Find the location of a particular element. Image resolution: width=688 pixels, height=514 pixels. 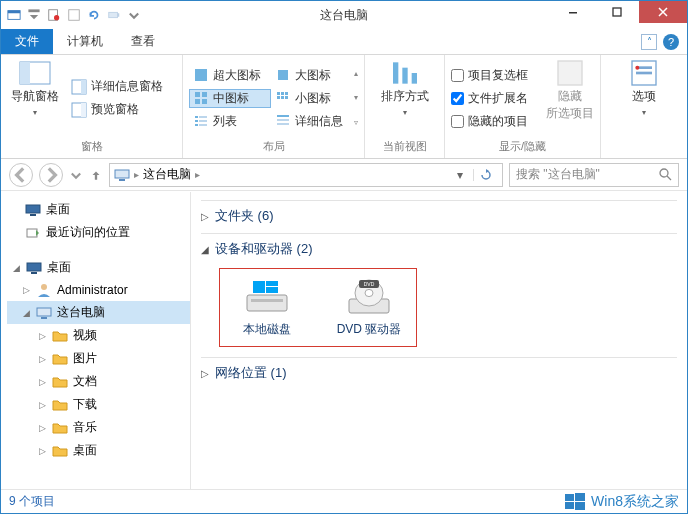

help-button: ? is located at coordinates (671, 42).